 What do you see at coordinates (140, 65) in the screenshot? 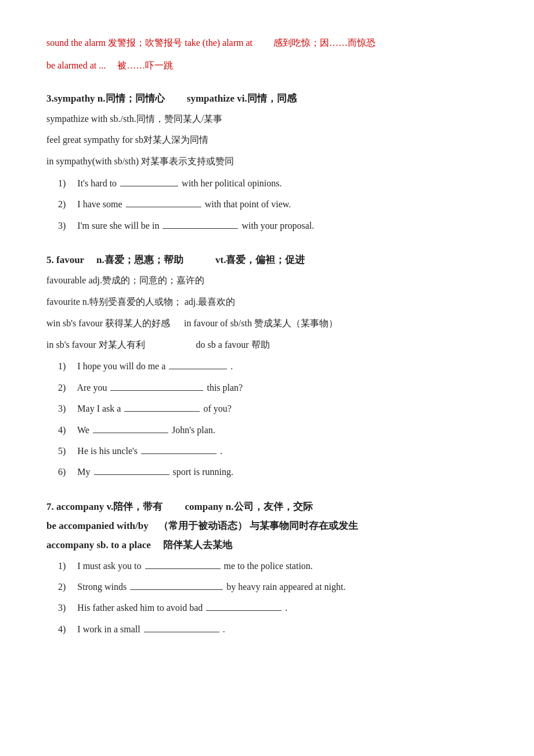
I see `phrase-be-alarmed-cn: 被……吓一跳` at bounding box center [140, 65].